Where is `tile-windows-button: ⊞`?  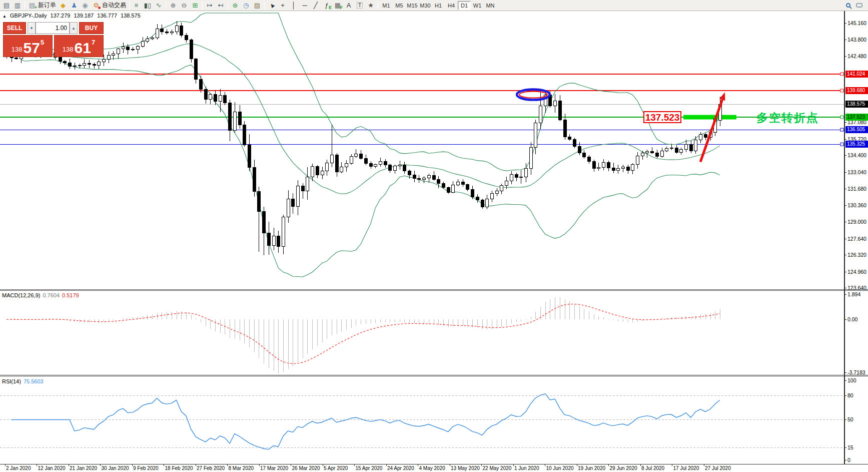
tile-windows-button: ⊞ is located at coordinates (195, 5).